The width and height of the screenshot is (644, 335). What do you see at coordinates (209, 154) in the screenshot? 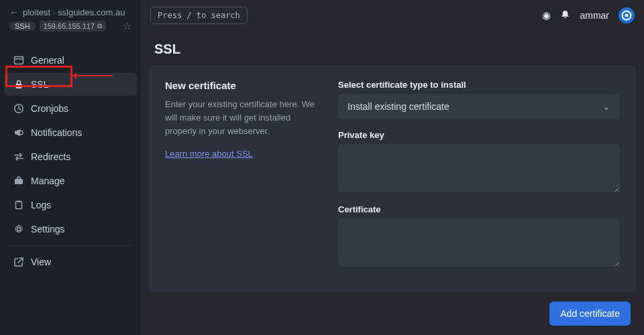
I see `learn-more-link: Learn more about SSL` at bounding box center [209, 154].